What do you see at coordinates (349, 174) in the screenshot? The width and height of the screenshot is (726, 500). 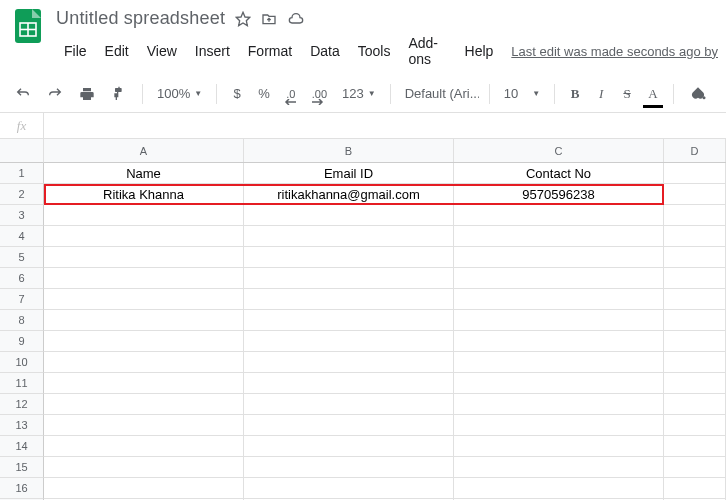 I see `cell: Email ID` at bounding box center [349, 174].